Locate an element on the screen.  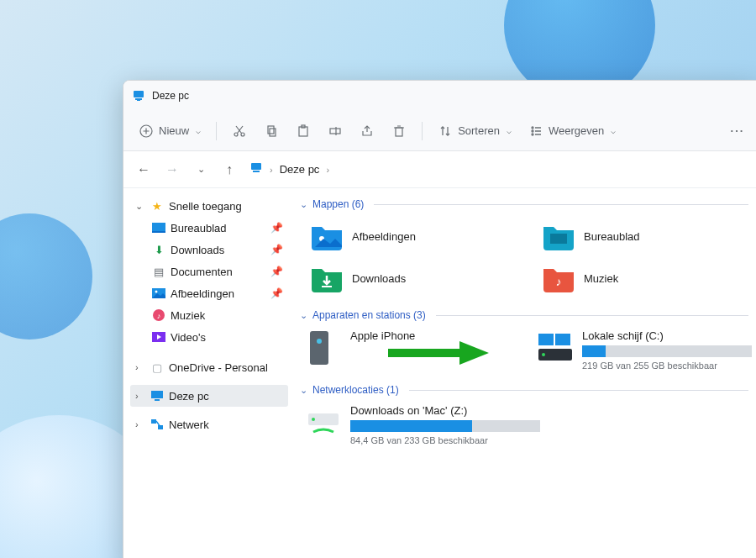
share-icon is located at coordinates (367, 131).